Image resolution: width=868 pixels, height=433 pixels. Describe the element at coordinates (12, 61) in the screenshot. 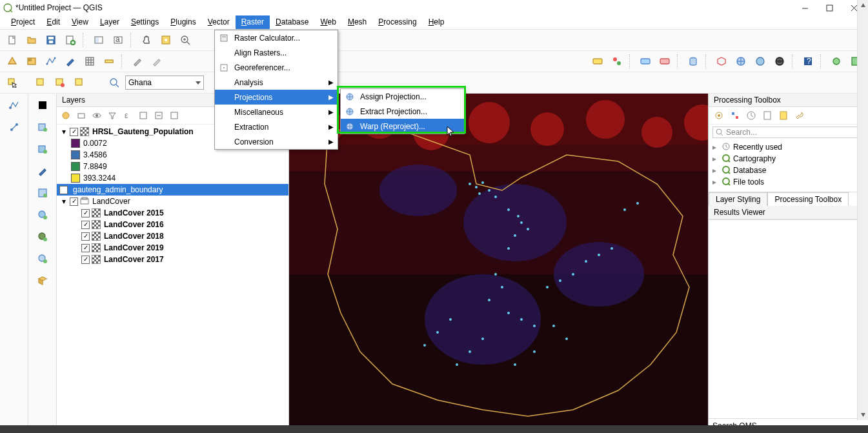

I see `add-vector-layer-button` at that location.